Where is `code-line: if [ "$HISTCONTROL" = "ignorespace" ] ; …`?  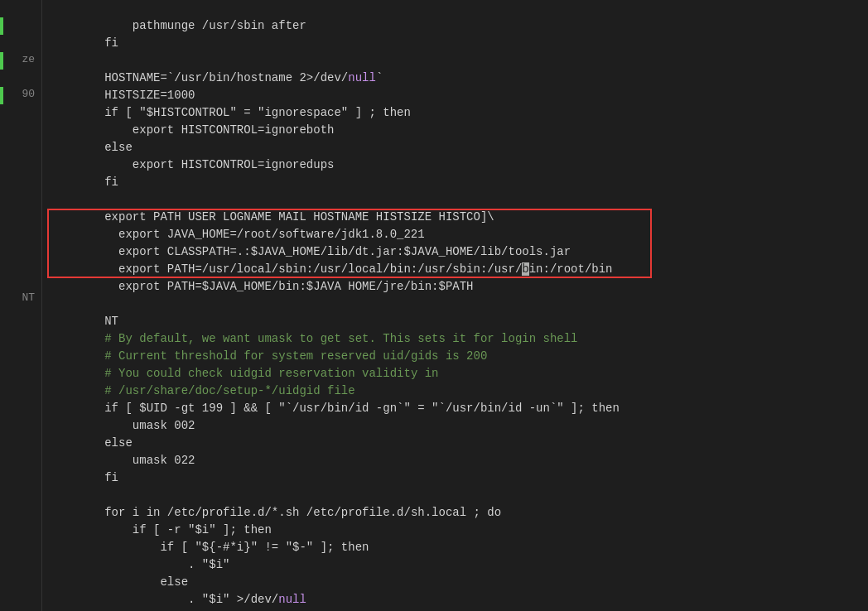 code-line: if [ "$HISTCONTROL" = "ignorespace" ] ; … is located at coordinates (459, 96).